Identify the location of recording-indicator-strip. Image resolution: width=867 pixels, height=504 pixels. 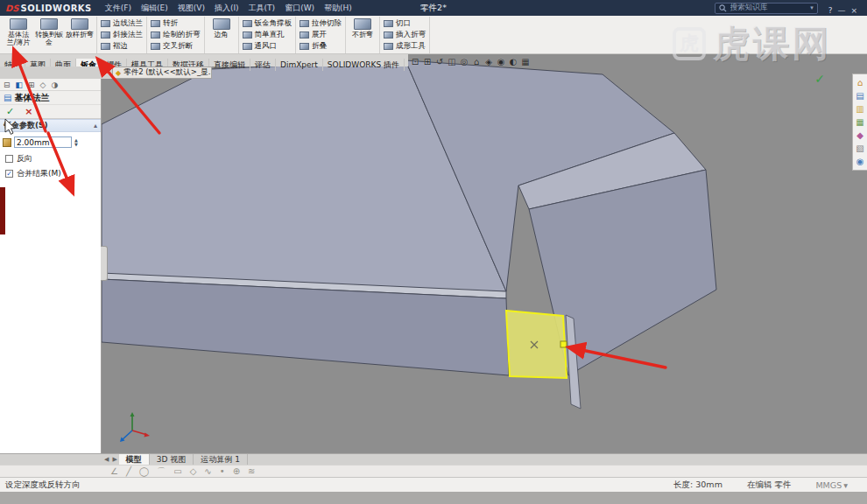
(3, 211).